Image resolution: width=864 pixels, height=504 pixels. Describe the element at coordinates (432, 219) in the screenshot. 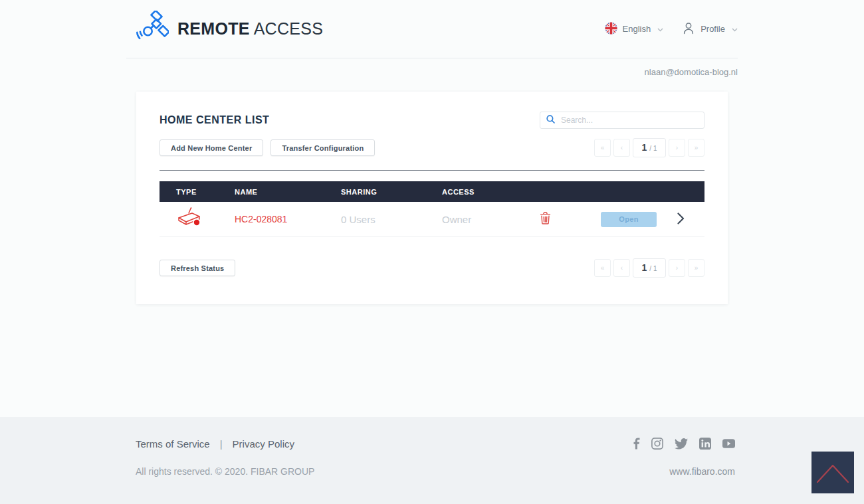

I see `table-row: HC2-028081 0 Users Owner` at that location.